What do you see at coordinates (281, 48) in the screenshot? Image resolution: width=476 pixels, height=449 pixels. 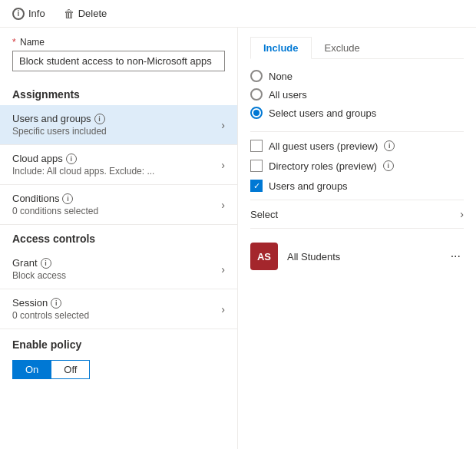 I see `tab-include: Include` at bounding box center [281, 48].